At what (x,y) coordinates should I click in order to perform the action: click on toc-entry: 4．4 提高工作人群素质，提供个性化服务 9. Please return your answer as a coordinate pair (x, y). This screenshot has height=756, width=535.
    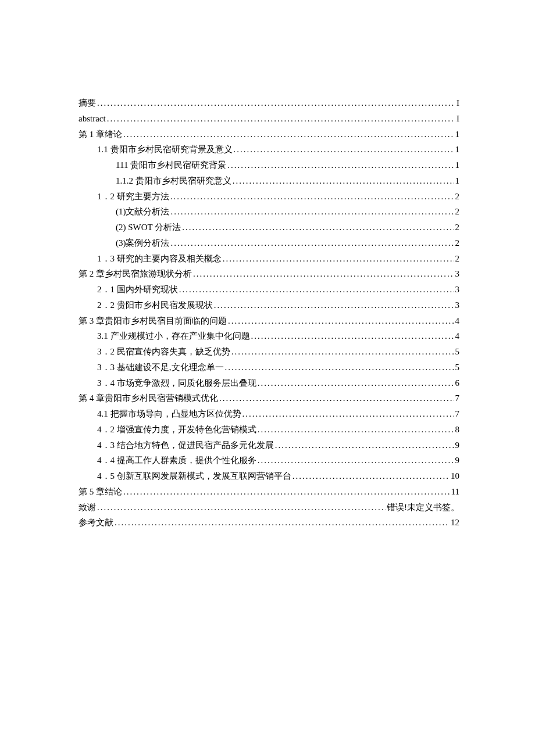
    Looking at the image, I should click on (269, 460).